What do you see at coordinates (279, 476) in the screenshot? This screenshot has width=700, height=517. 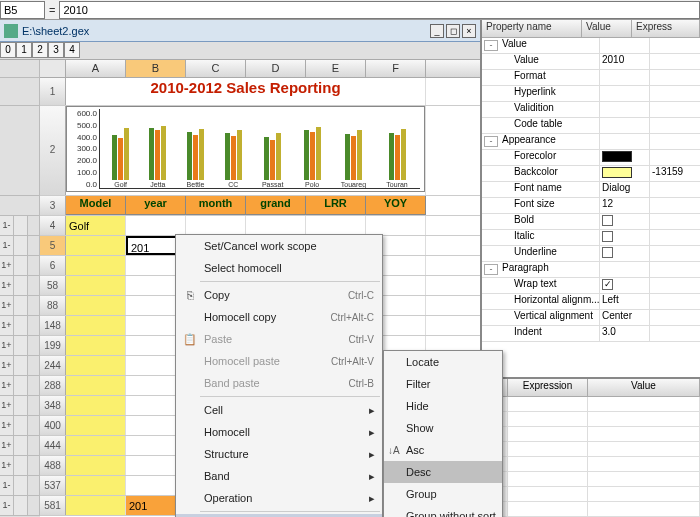 I see `ctx-band: Band▸` at bounding box center [279, 476].